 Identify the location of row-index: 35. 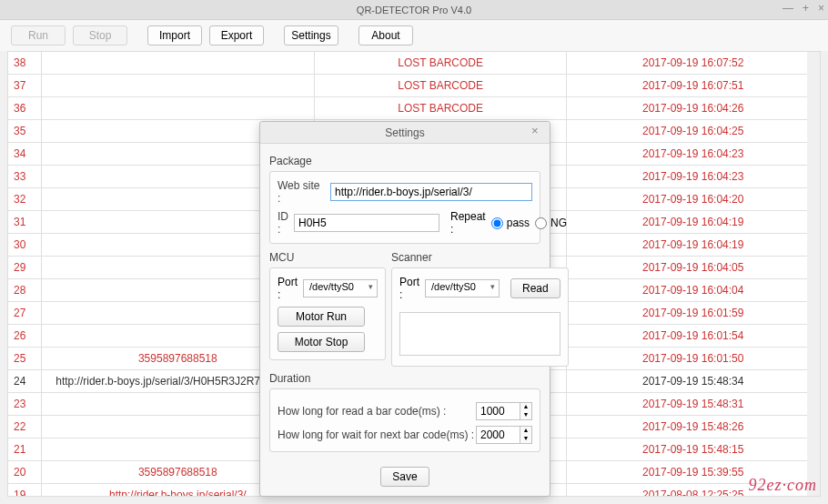
(25, 131).